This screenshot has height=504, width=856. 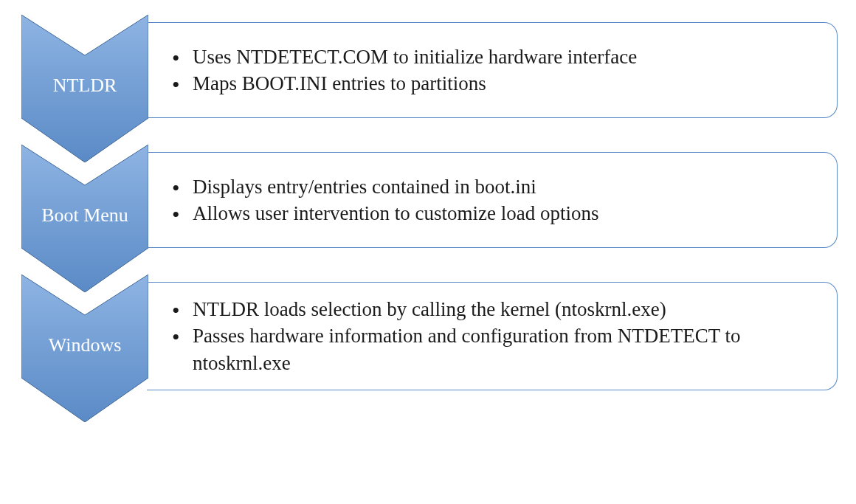 What do you see at coordinates (494, 350) in the screenshot?
I see `bullet-item: Passes hardware information and configur…` at bounding box center [494, 350].